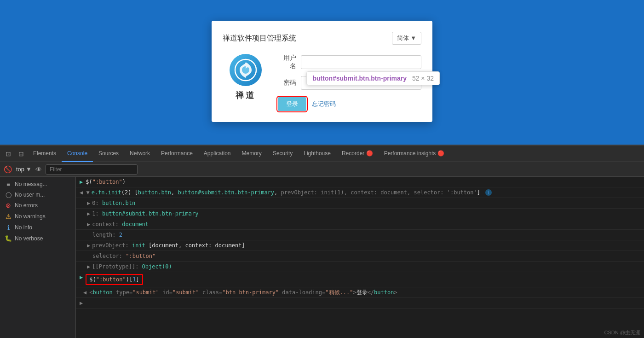 This screenshot has width=644, height=338. Describe the element at coordinates (366, 214) in the screenshot. I see `console-output-4: 1: button#submit.btn.btn-primary` at that location.